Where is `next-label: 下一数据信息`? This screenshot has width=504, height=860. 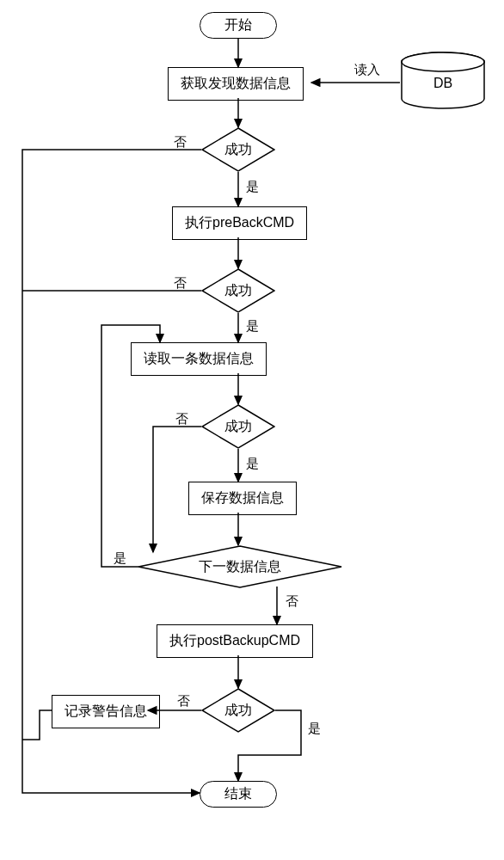
next-label: 下一数据信息 is located at coordinates (240, 568).